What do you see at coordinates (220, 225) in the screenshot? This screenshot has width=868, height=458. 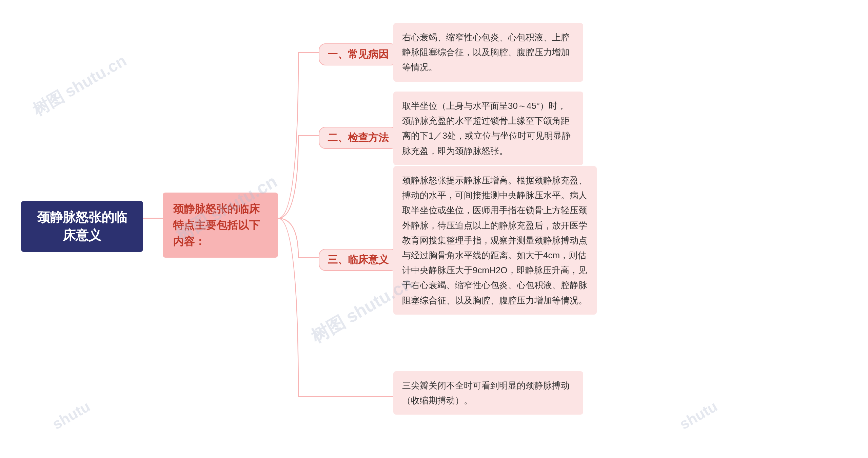 I see `center-node: 颈静脉怒张的临床特点主要包括以下内容：` at bounding box center [220, 225].